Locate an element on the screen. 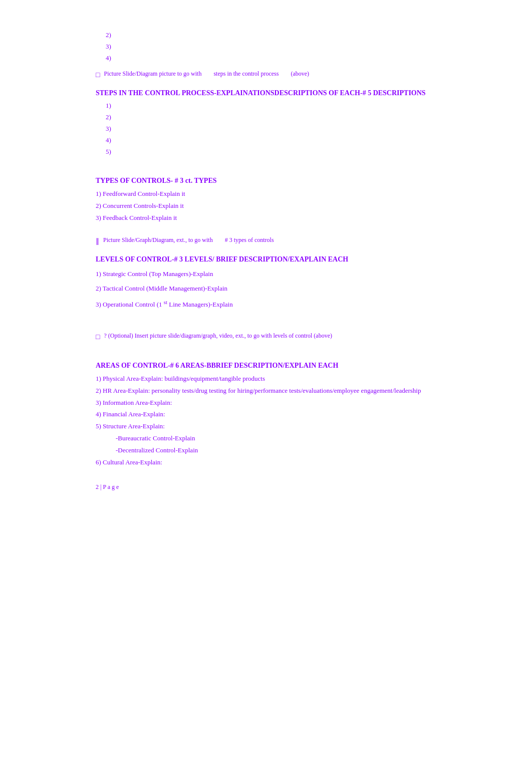 Image resolution: width=532 pixels, height=782 pixels. picture-note-3-text: ? (Optional) Insert picture slide/diagra… is located at coordinates (295, 336).